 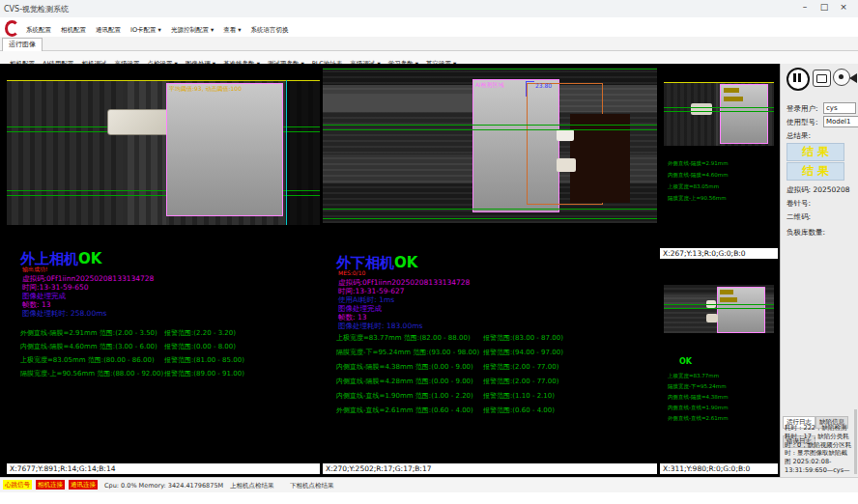 What do you see at coordinates (698, 386) in the screenshot?
I see `thumb2-text: 隔膜宽度-下=95.24mm` at bounding box center [698, 386].